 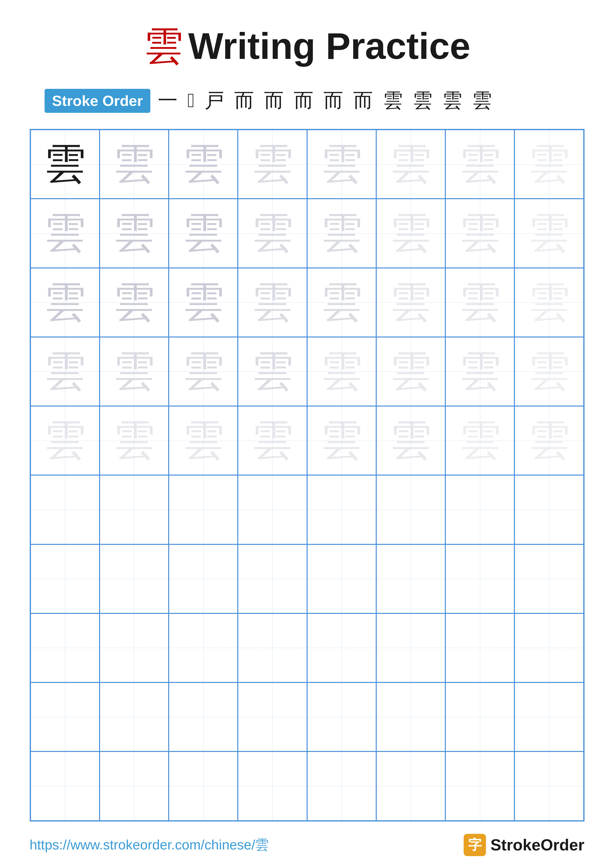 What do you see at coordinates (537, 845) in the screenshot?
I see `brand-name: StrokeOrder` at bounding box center [537, 845].